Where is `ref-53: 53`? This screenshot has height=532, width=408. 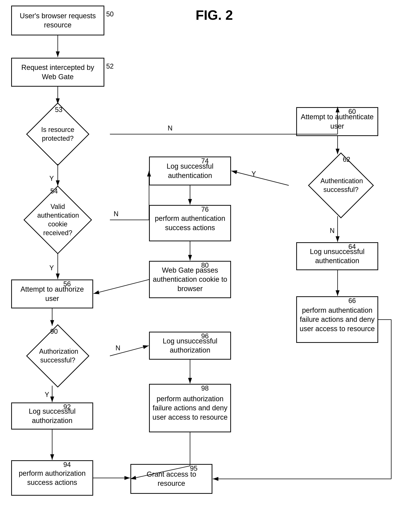 ref-53: 53 is located at coordinates (59, 110).